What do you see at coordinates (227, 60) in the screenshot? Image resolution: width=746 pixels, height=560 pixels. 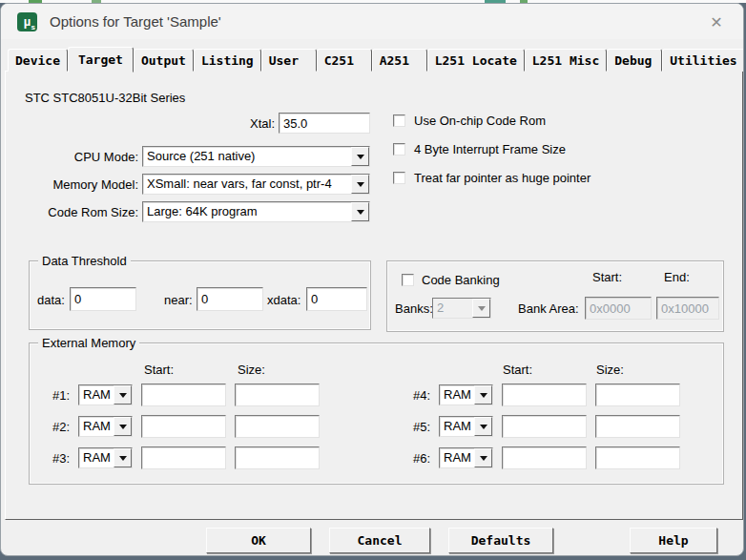 I see `tab-listing: Listing` at bounding box center [227, 60].